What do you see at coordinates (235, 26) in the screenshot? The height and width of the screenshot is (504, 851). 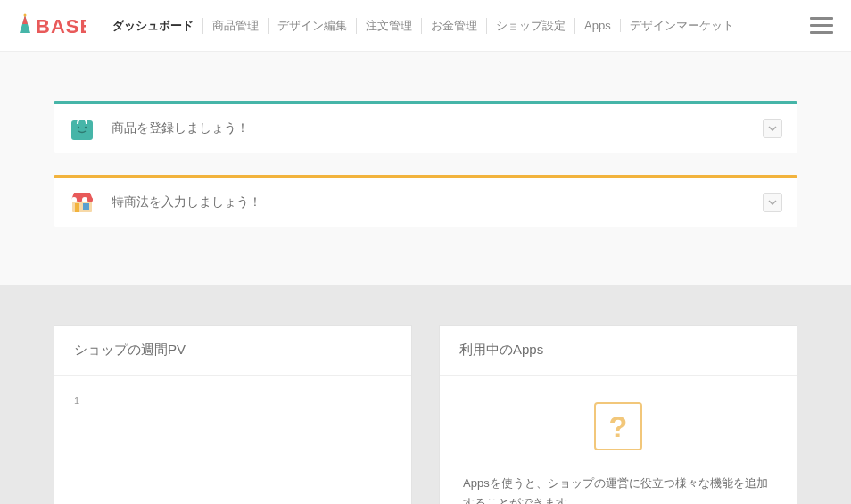 I see `nav-products: 商品管理` at bounding box center [235, 26].